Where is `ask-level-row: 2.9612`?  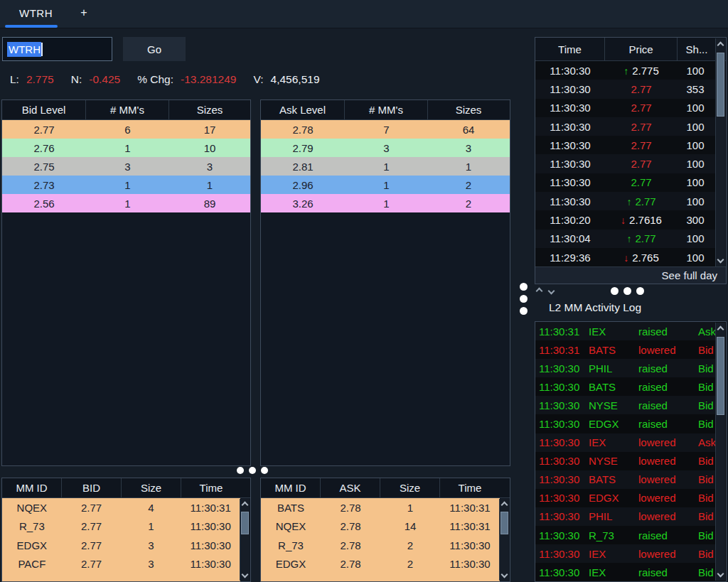
ask-level-row: 2.9612 is located at coordinates (385, 185).